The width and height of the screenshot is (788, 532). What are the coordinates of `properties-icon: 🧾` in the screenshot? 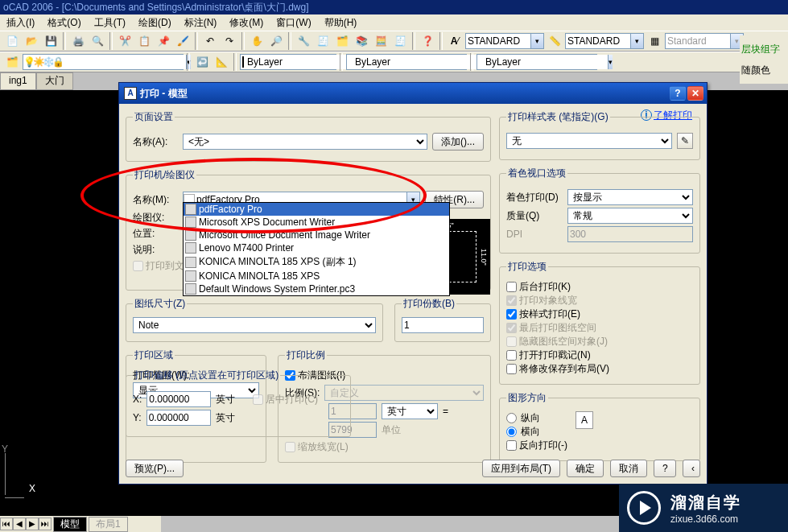 It's located at (323, 41).